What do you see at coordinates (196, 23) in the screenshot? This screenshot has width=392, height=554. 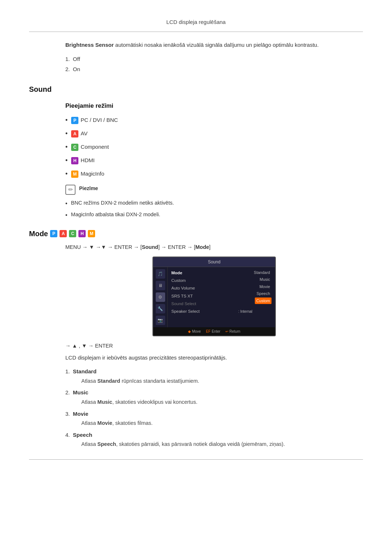 I see `page-title: LCD displeja regulēšana` at bounding box center [196, 23].